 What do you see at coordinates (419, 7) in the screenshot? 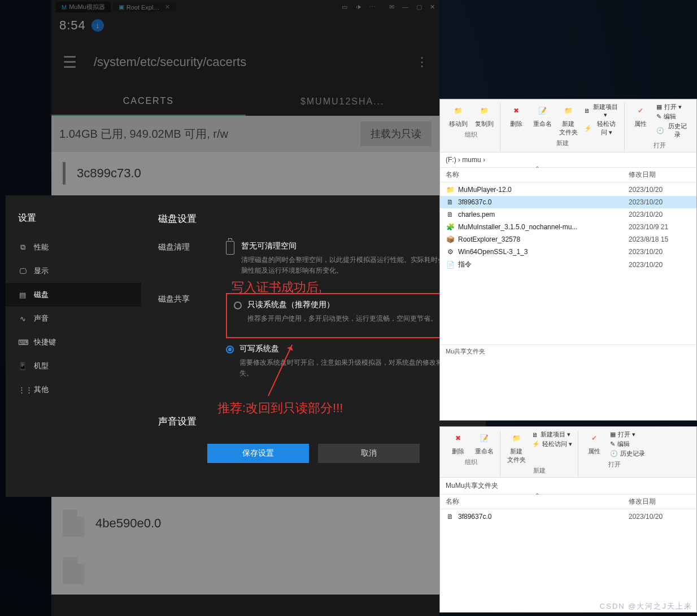
I see `maximize-icon: ▢` at bounding box center [419, 7].